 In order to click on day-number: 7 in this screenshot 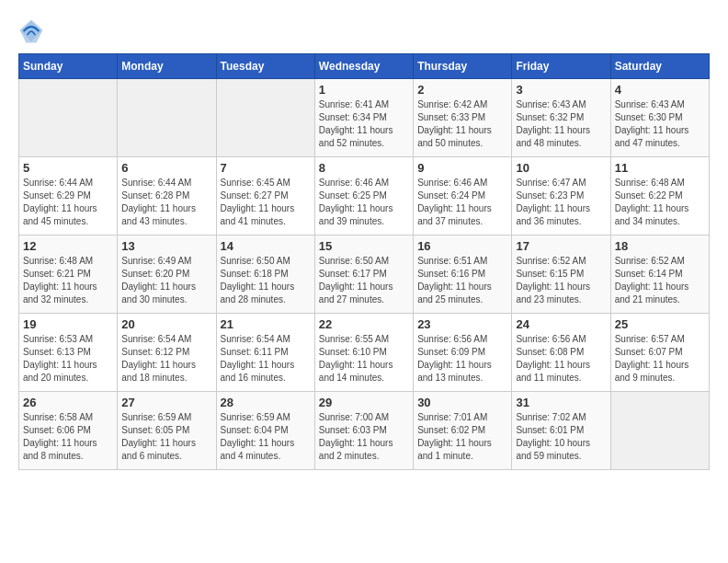, I will do `click(266, 167)`.